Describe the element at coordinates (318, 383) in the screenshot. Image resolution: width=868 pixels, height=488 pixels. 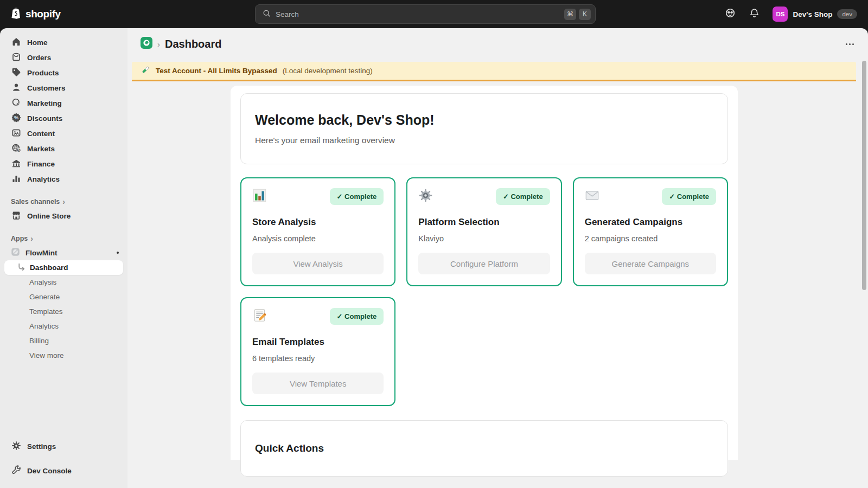
I see `view-templates-button: View Templates` at that location.